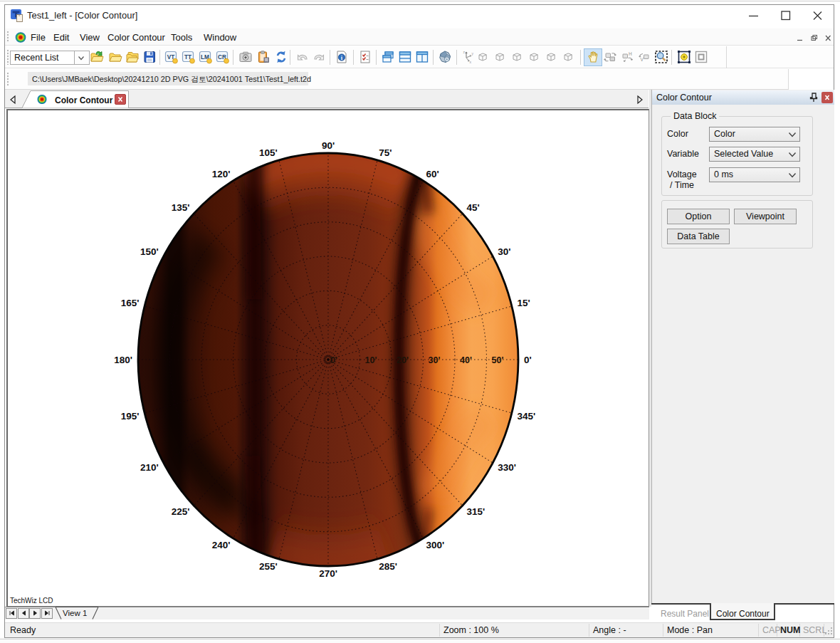 The height and width of the screenshot is (643, 840). I want to click on svg-text: 40', so click(466, 360).